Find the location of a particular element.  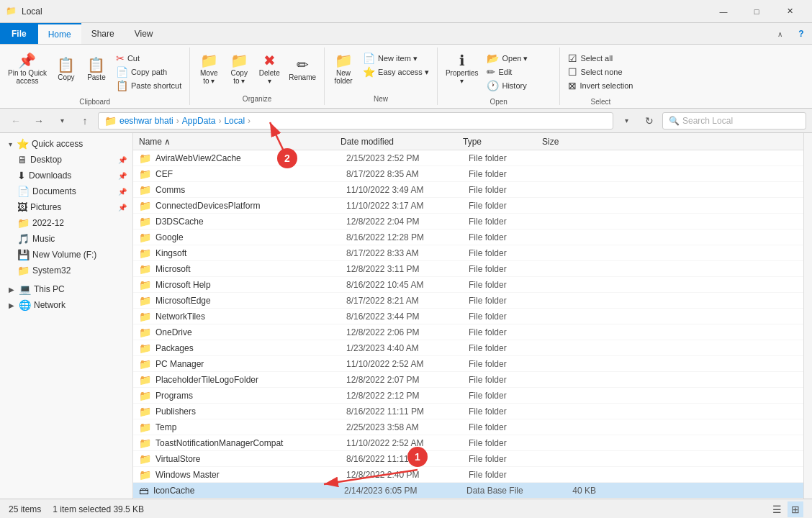

file-size-21: 40 KB is located at coordinates (574, 491).